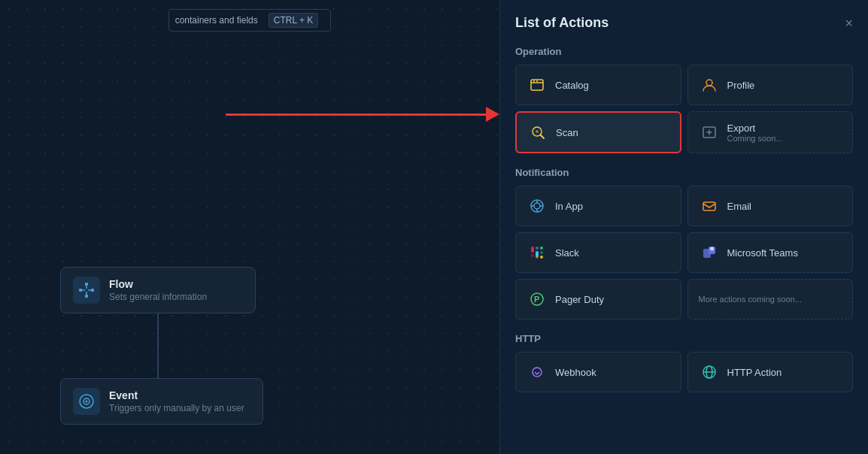 This screenshot has height=454, width=868. What do you see at coordinates (537, 85) in the screenshot?
I see `catalog-icon` at bounding box center [537, 85].